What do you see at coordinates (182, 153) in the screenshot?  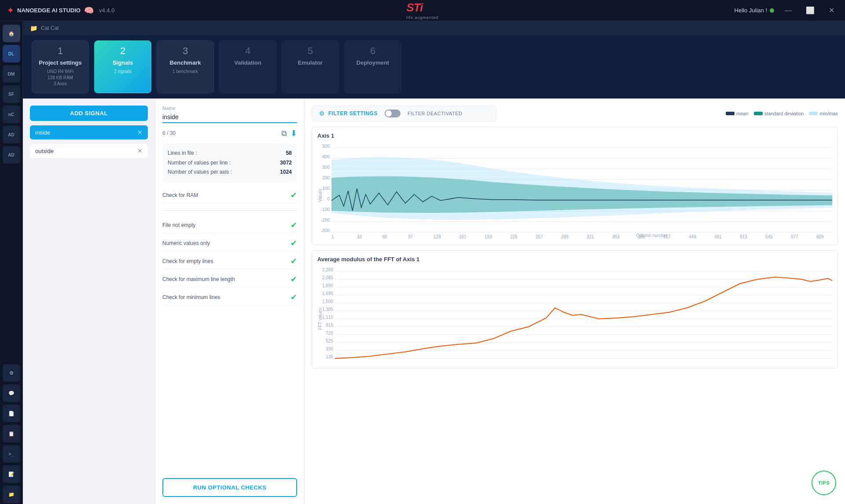 I see `lines-in-file-label: Lines in file :` at bounding box center [182, 153].